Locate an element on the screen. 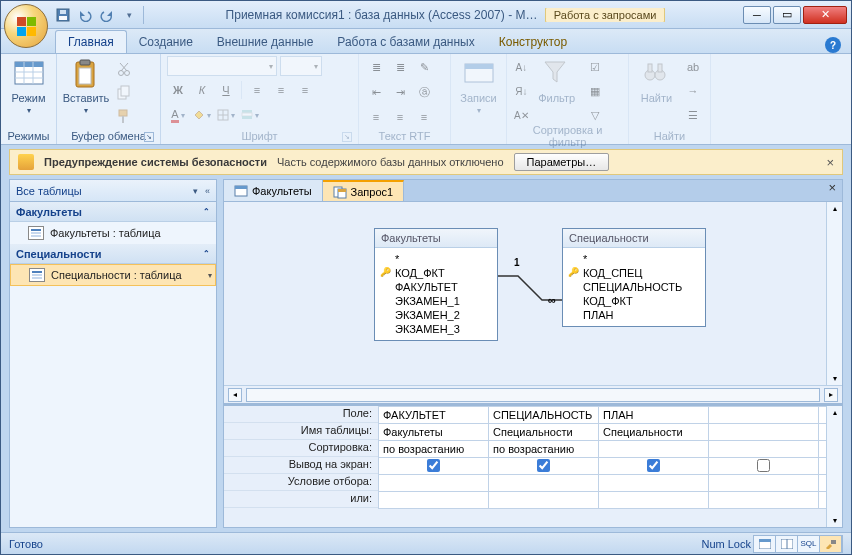  field-ekzamen2: ЭКЗАМЕН_2 is located at coordinates (436, 315).